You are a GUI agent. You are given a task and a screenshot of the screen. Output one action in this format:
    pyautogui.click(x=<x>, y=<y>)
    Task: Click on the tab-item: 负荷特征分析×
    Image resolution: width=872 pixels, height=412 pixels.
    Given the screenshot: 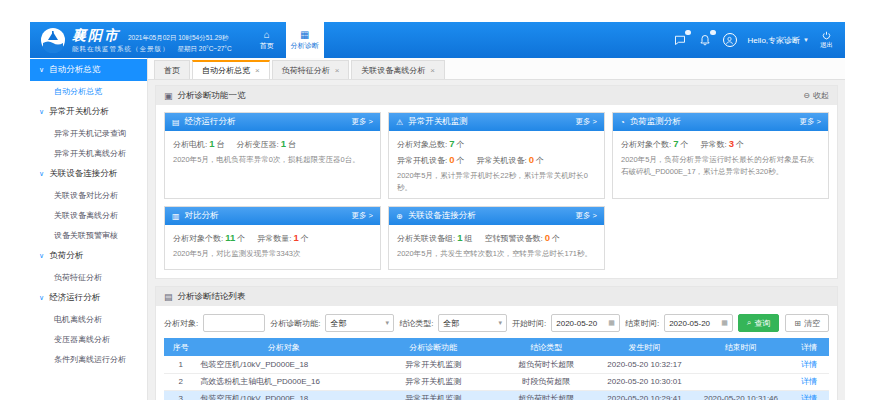 What is the action you would take?
    pyautogui.click(x=311, y=70)
    